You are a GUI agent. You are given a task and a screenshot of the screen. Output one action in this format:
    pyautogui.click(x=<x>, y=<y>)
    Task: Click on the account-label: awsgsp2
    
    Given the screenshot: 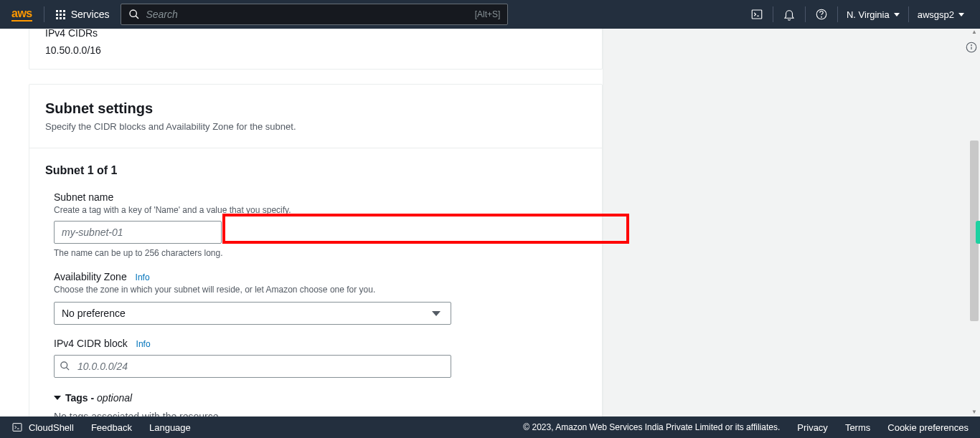 What is the action you would take?
    pyautogui.click(x=936, y=14)
    